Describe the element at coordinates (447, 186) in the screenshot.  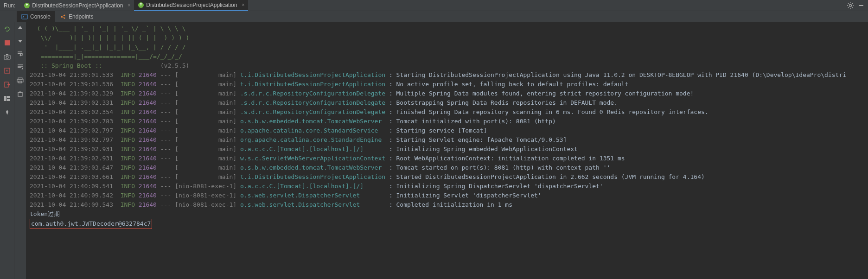
I see `log-line: 2021-10-04 21:40:09.541 INFO 21640 --- […` at that location.